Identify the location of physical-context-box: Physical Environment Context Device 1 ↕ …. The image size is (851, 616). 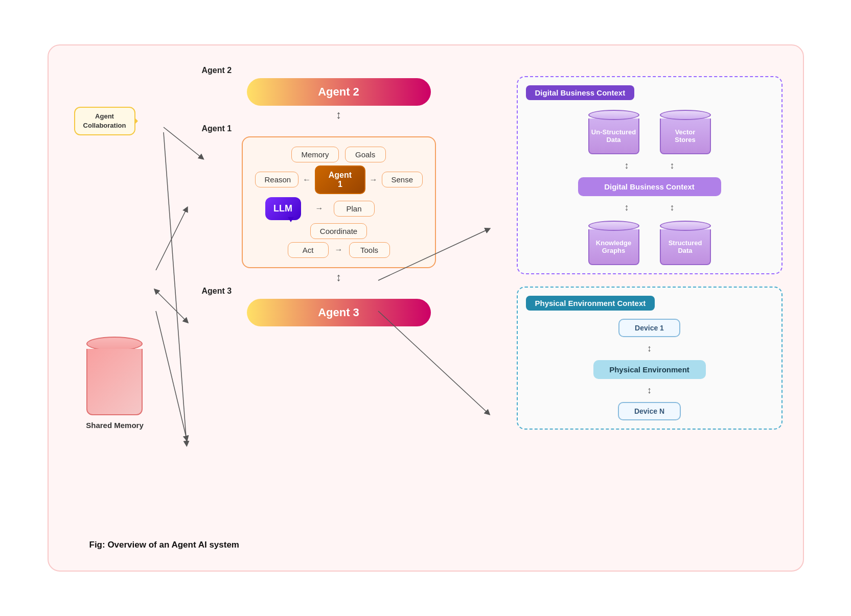
(650, 358).